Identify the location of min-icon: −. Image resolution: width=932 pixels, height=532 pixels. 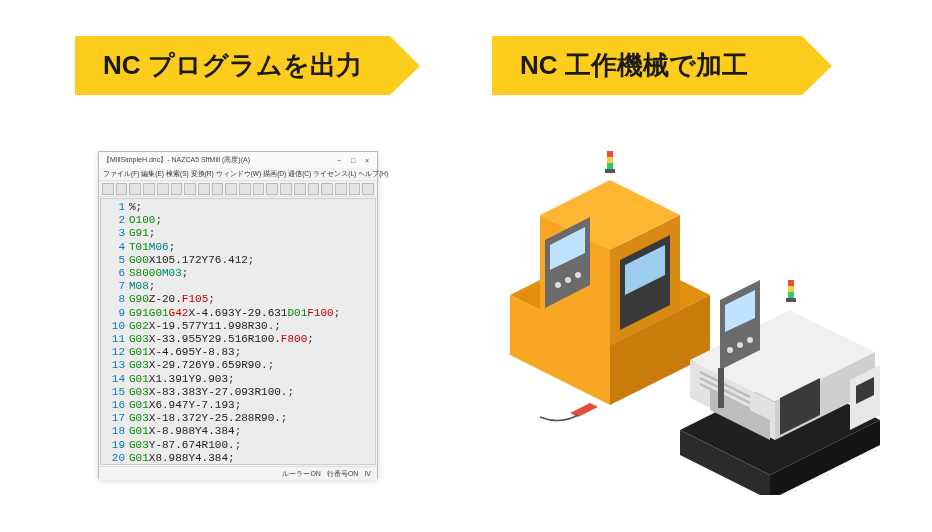
(339, 160).